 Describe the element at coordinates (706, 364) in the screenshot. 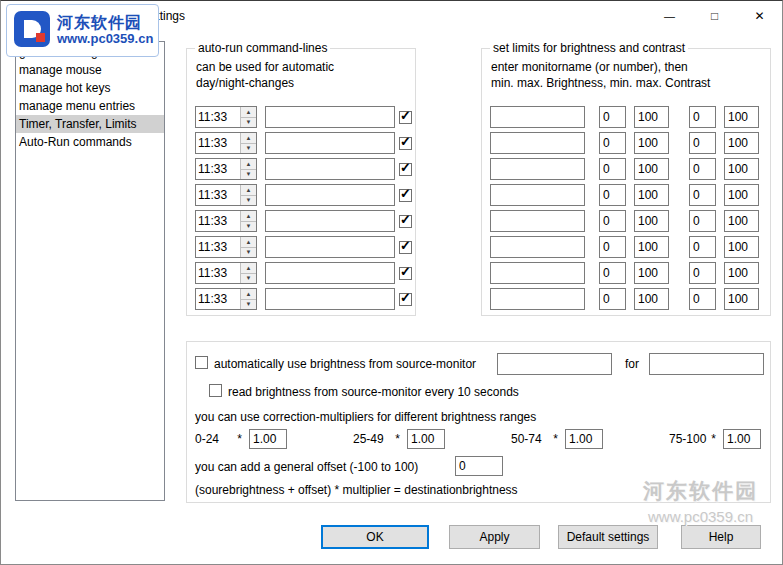

I see `destination-monitor-input` at that location.